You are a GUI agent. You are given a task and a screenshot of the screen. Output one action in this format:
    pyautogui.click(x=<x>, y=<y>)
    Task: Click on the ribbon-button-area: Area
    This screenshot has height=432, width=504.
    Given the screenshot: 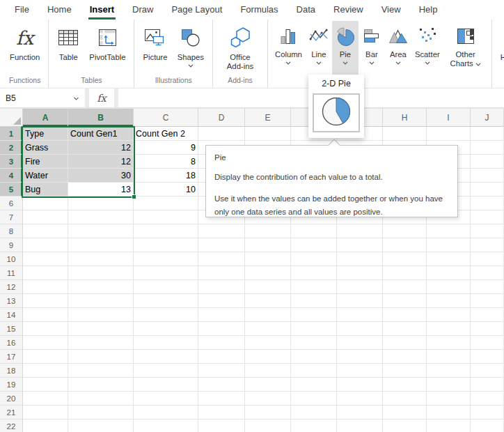 What is the action you would take?
    pyautogui.click(x=398, y=48)
    